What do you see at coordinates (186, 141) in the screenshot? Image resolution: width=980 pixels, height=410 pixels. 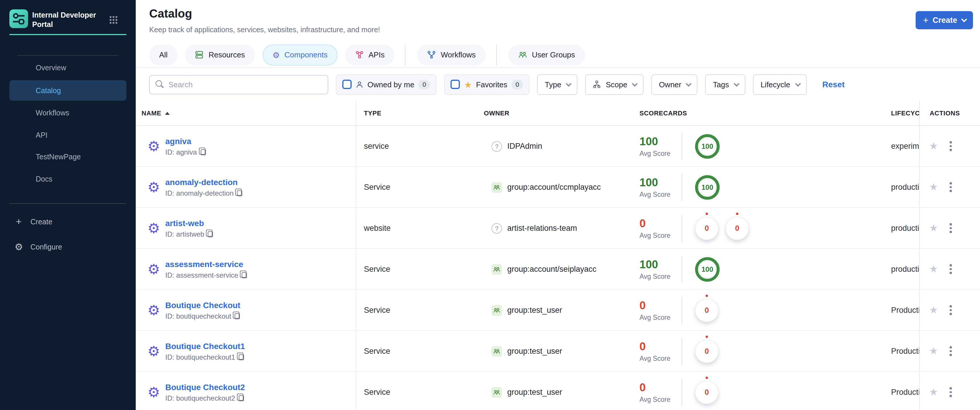 I see `entity-link: agniva` at bounding box center [186, 141].